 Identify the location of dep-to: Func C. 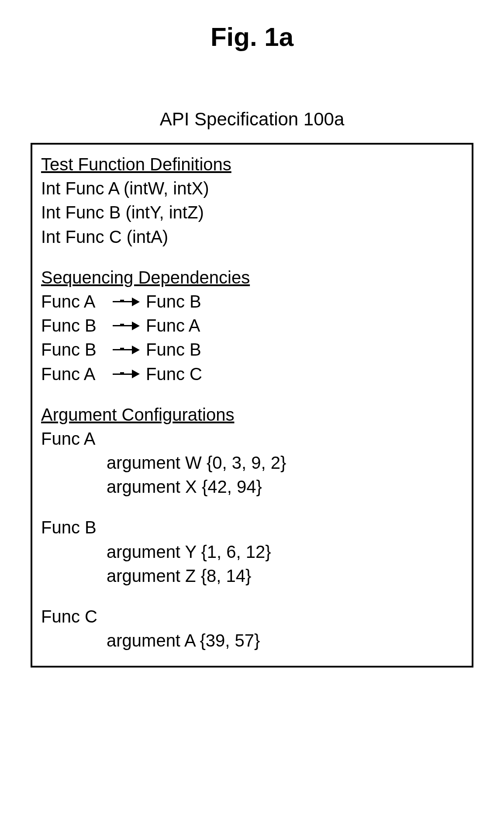
(174, 374).